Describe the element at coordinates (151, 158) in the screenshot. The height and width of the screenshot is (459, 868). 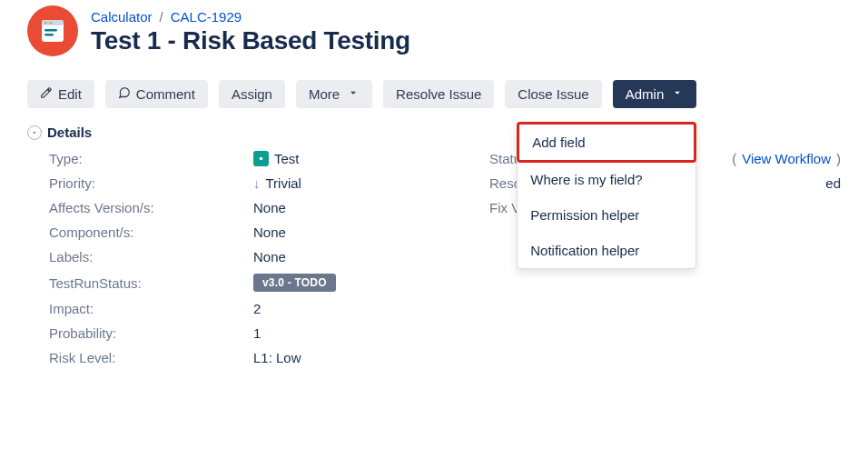
I see `type-label: Type:` at that location.